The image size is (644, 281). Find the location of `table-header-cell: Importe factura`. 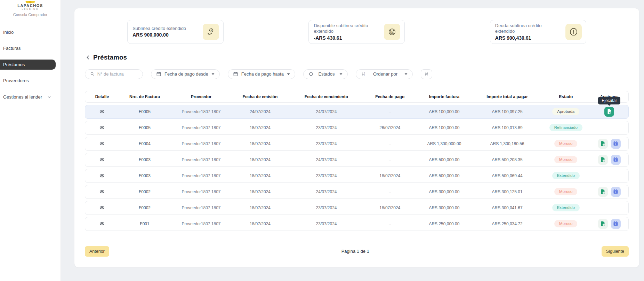

table-header-cell: Importe factura is located at coordinates (444, 97).